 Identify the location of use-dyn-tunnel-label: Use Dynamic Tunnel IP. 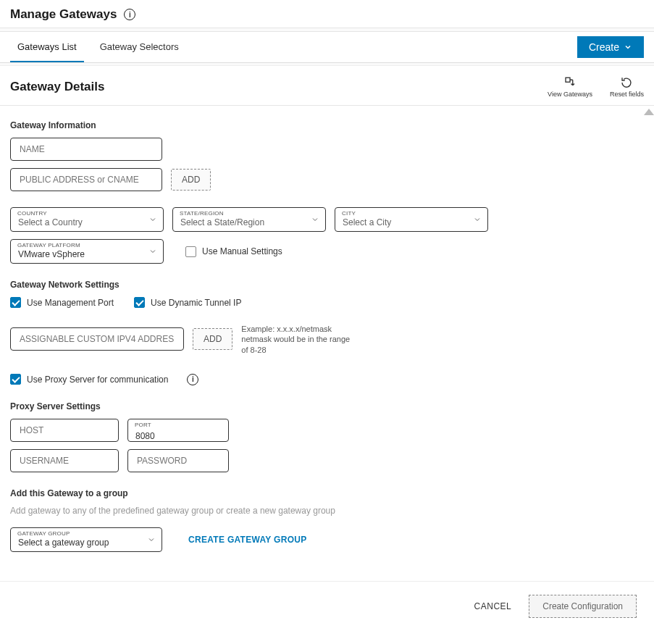
(196, 303).